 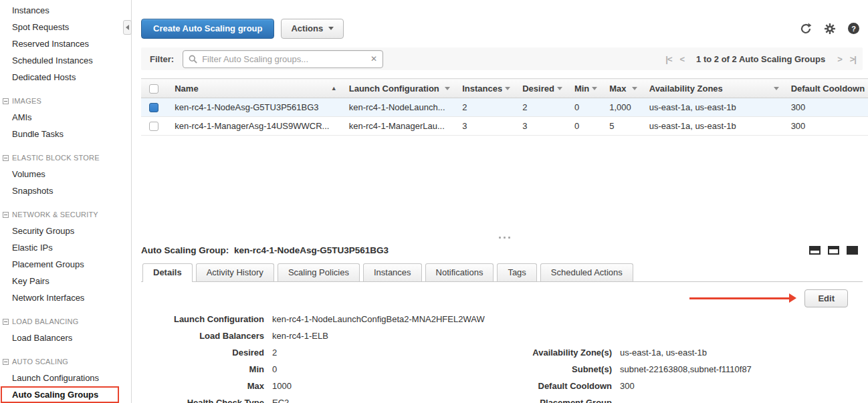 What do you see at coordinates (830, 29) in the screenshot?
I see `settings-gear-icon` at bounding box center [830, 29].